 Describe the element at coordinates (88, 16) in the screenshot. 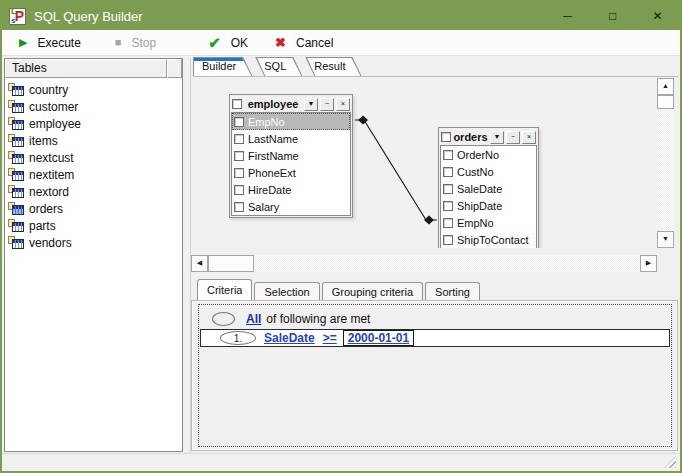

I see `window-title: SQL Query Builder` at that location.